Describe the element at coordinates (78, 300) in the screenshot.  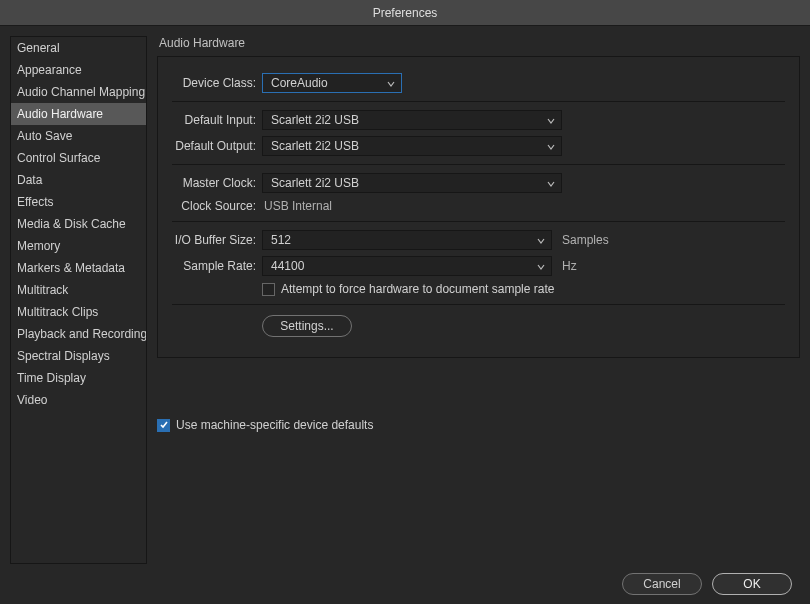
I see `category-sidebar: GeneralAppearanceAudio Channel MappingAu…` at that location.